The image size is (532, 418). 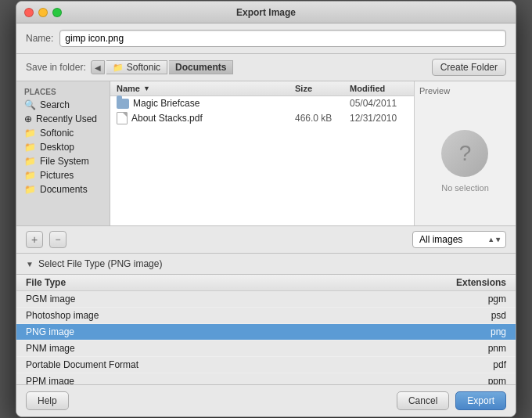 What do you see at coordinates (159, 283) in the screenshot?
I see `col-header-file-type: File Type` at bounding box center [159, 283].